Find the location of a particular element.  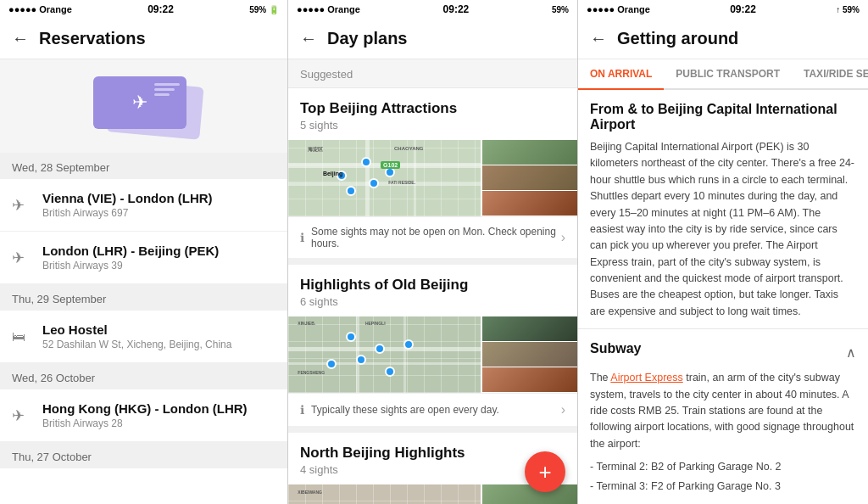

back-button-3: ← is located at coordinates (598, 39).